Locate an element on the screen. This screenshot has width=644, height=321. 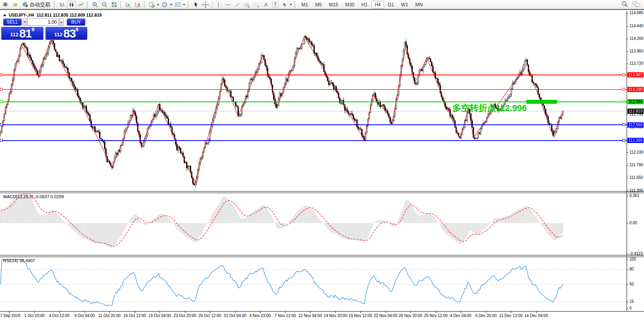
time-axis-label: 7 Nov 12:00 is located at coordinates (285, 316).